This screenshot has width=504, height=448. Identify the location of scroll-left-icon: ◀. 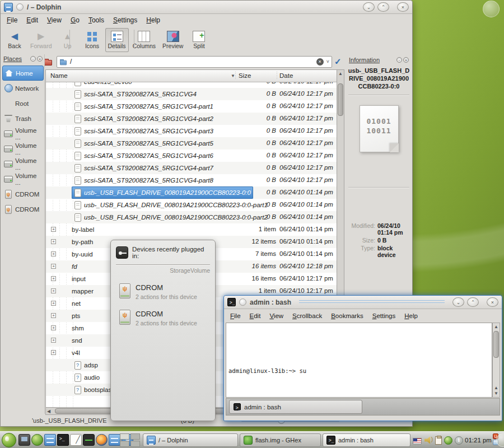
(49, 411).